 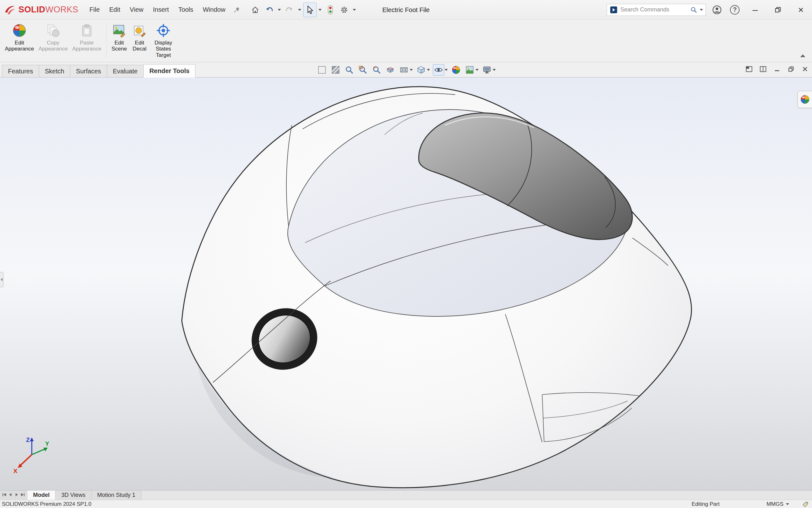 I want to click on unit-system-label: MMGS, so click(x=775, y=504).